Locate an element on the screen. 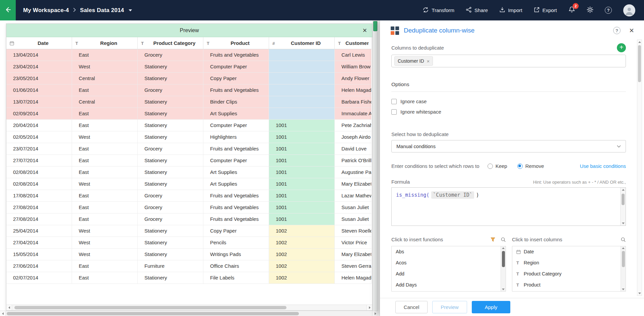  panel-close-icon: × is located at coordinates (632, 30).